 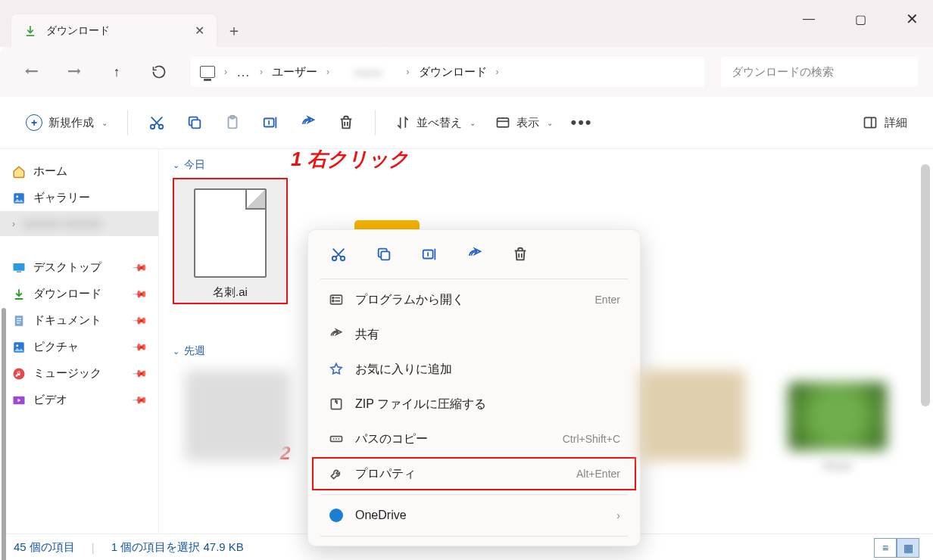 What do you see at coordinates (336, 300) in the screenshot?
I see `open-with-icon` at bounding box center [336, 300].